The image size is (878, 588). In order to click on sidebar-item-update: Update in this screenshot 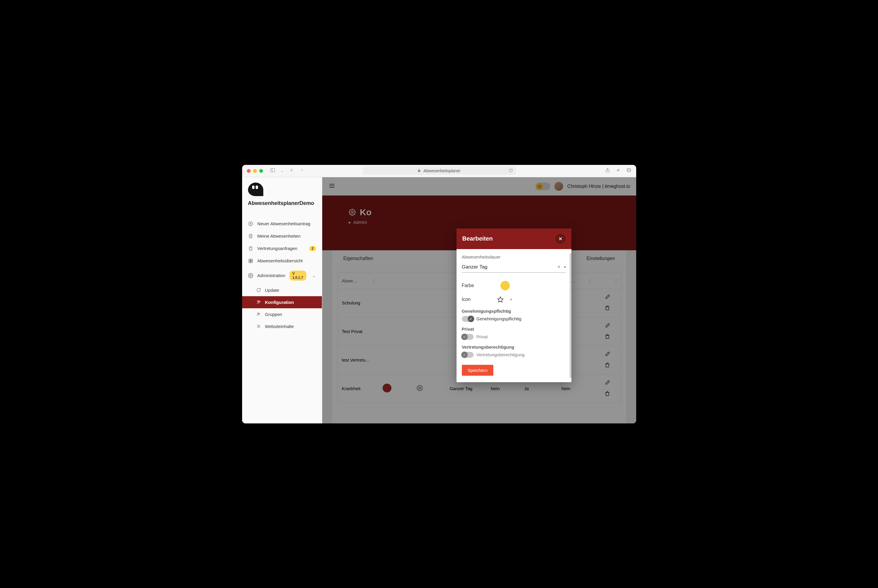, I will do `click(282, 290)`.